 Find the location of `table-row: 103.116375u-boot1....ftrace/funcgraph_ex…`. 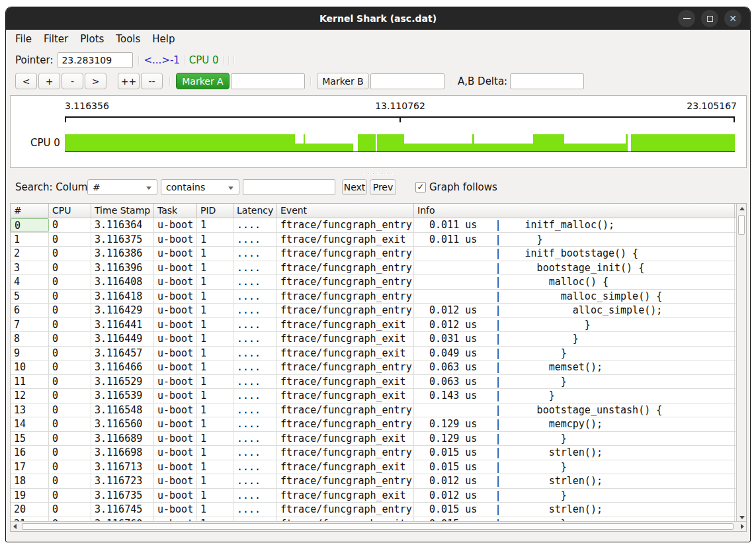

table-row: 103.116375u-boot1....ftrace/funcgraph_ex… is located at coordinates (373, 240).